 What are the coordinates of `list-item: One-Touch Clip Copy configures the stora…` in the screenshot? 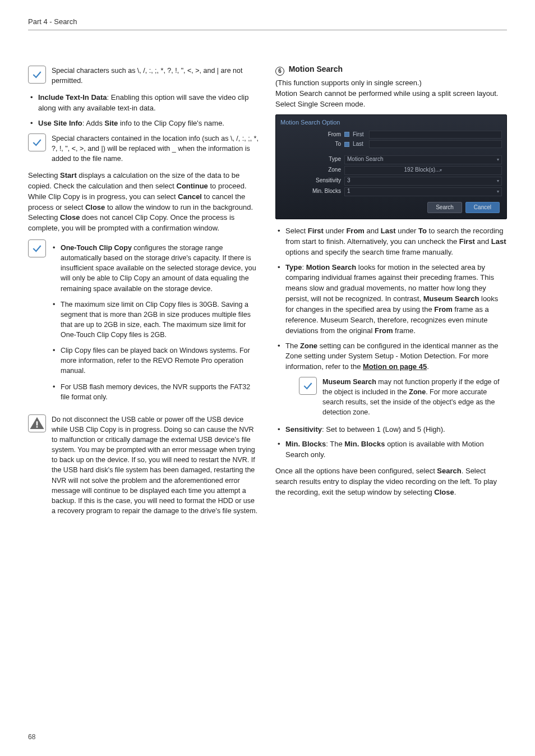 It's located at (156, 268).